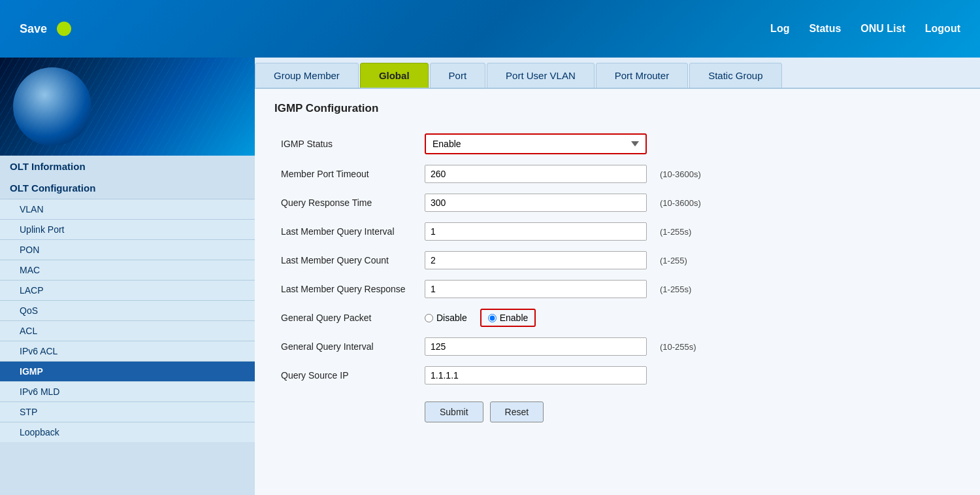 Image resolution: width=980 pixels, height=495 pixels. Describe the element at coordinates (127, 250) in the screenshot. I see `sidebar-item-pon: PON` at that location.